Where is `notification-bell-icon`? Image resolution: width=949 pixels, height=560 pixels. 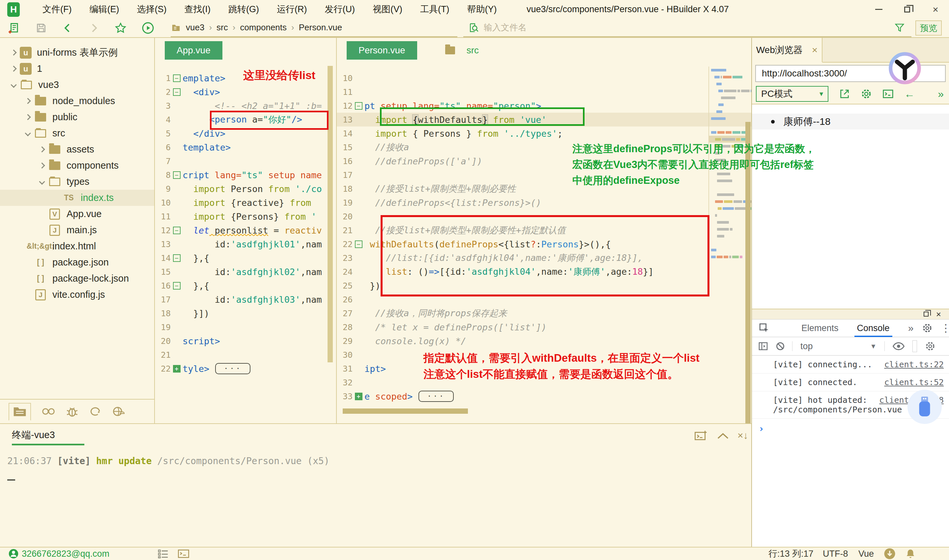
notification-bell-icon is located at coordinates (910, 554).